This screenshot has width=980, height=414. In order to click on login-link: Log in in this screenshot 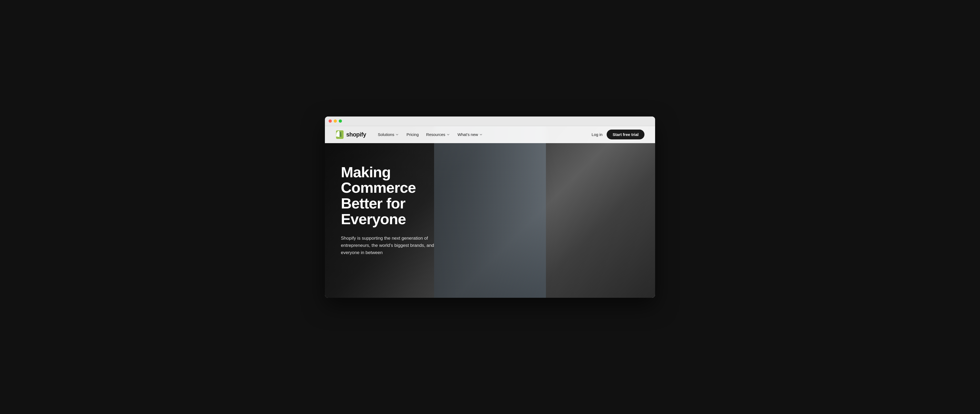, I will do `click(597, 134)`.